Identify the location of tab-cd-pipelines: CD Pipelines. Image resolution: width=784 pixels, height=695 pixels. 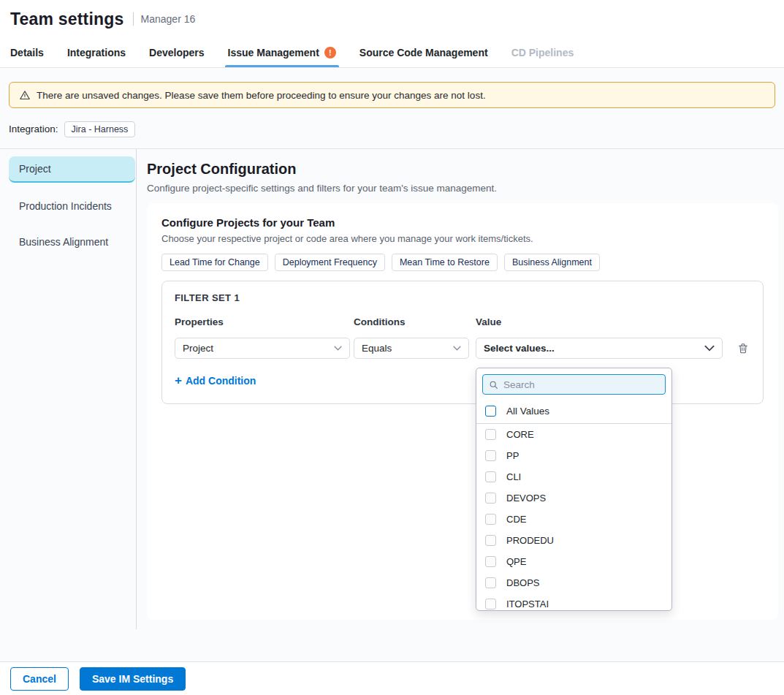
(543, 53).